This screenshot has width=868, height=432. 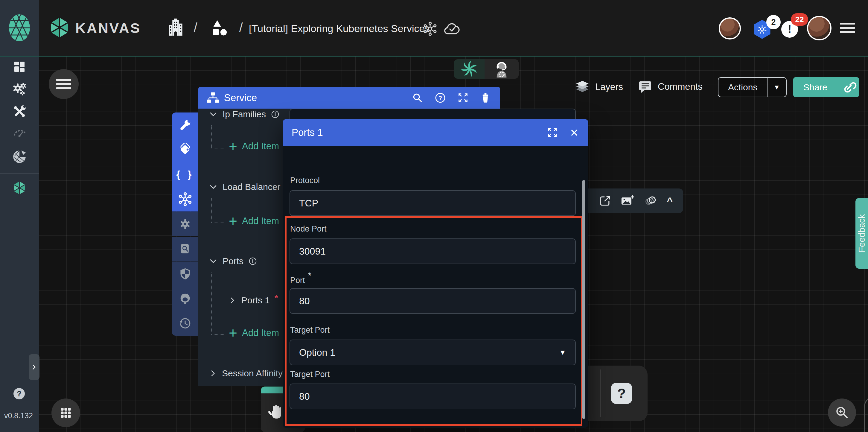 I want to click on ai-assistant-button, so click(x=469, y=69).